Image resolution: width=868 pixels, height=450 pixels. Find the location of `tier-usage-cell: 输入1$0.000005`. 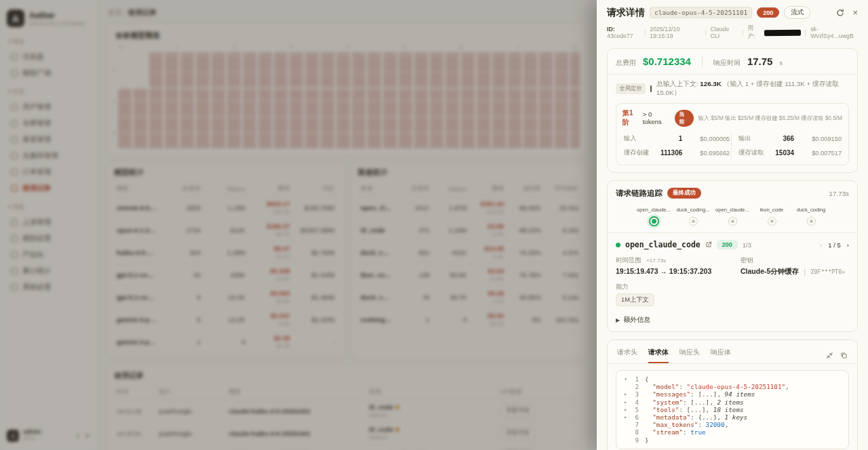

tier-usage-cell: 输入1$0.000005 is located at coordinates (677, 138).